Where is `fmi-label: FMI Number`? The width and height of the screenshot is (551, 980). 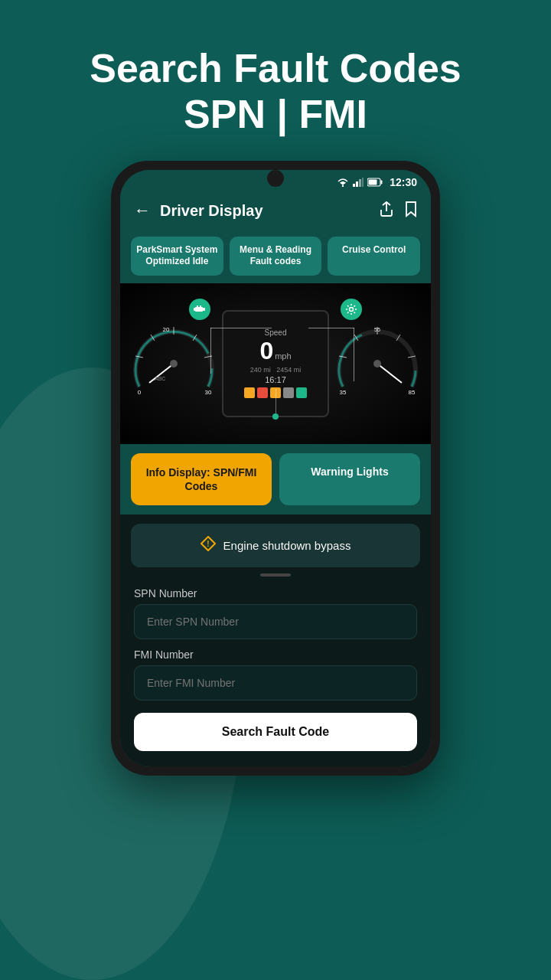 fmi-label: FMI Number is located at coordinates (276, 655).